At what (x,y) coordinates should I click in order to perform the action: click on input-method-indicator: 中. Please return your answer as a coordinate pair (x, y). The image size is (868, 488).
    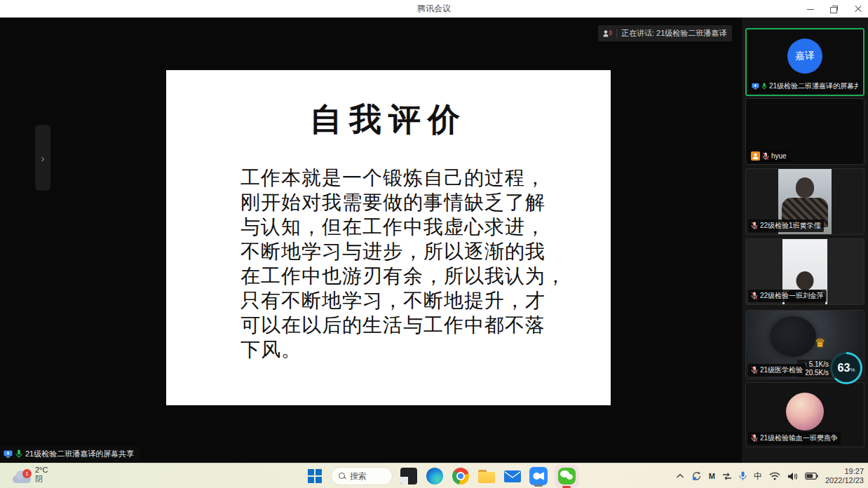
    Looking at the image, I should click on (758, 477).